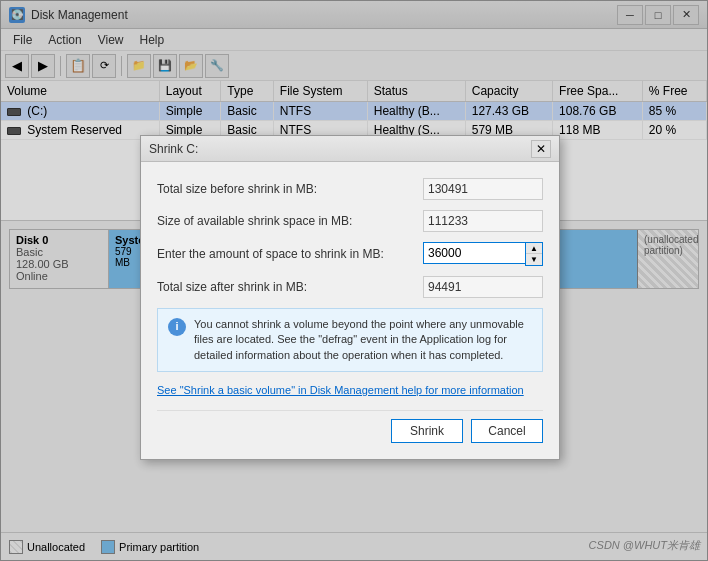 This screenshot has height=561, width=708. I want to click on info-box: i You cannot shrink a volume beyond the …, so click(350, 340).